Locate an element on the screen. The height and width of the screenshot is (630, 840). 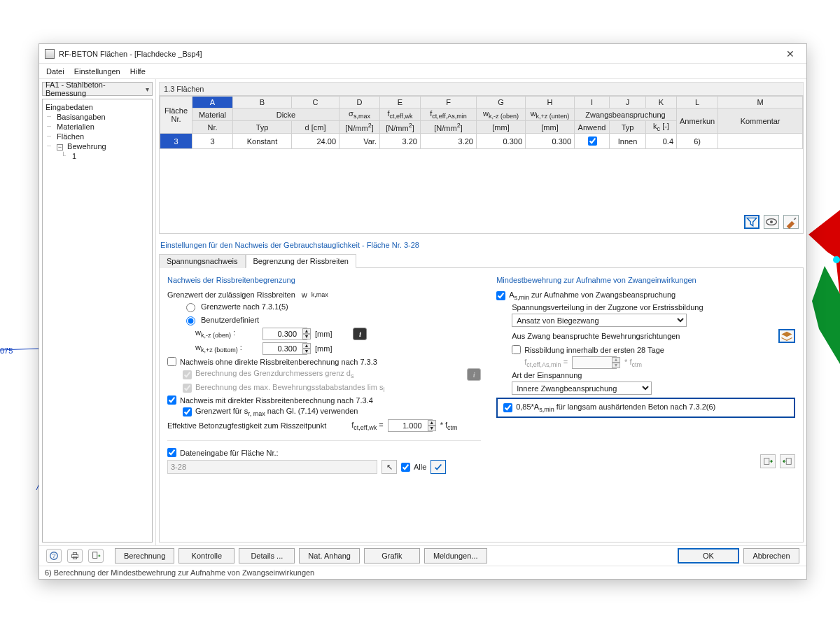
surface-list-field is located at coordinates (272, 467).